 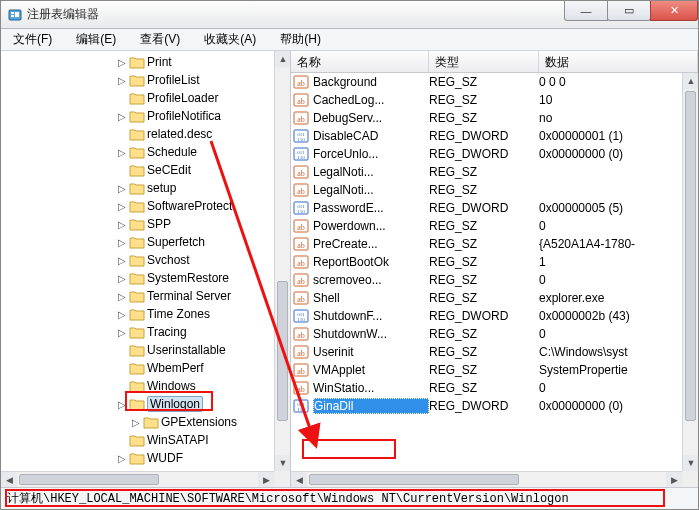 What do you see at coordinates (137, 314) in the screenshot?
I see `folder-icon` at bounding box center [137, 314].